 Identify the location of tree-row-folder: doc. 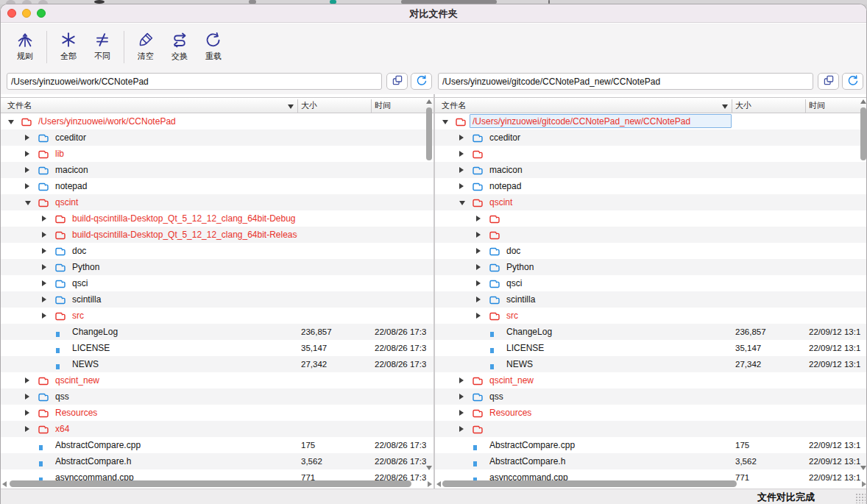
(217, 251).